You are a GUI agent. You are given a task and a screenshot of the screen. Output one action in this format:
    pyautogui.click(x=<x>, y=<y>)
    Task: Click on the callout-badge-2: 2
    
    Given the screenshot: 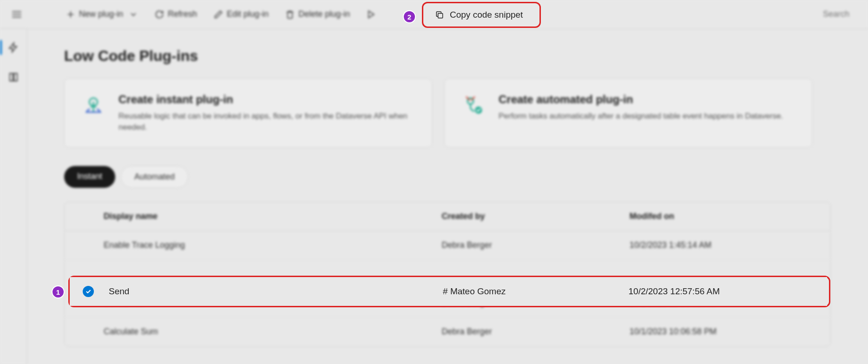 What is the action you would take?
    pyautogui.click(x=409, y=17)
    